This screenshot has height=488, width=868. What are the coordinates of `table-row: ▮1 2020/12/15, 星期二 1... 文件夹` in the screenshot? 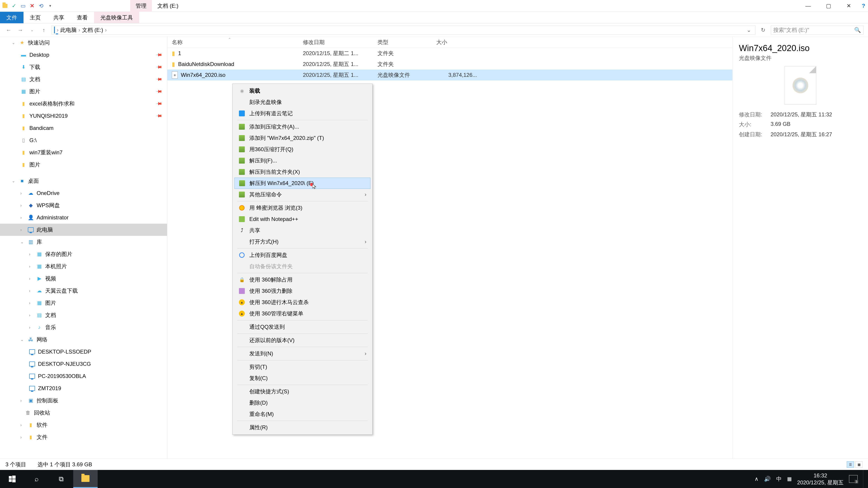 It's located at (450, 53).